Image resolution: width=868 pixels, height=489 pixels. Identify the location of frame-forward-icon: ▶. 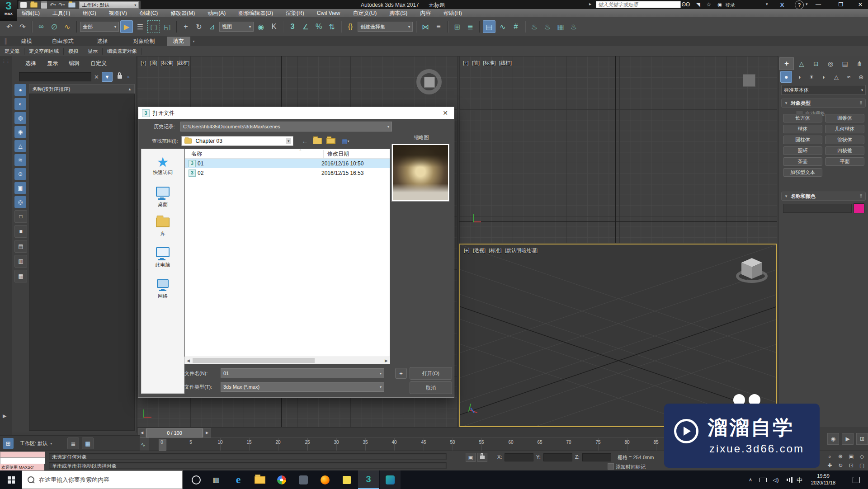
(207, 433).